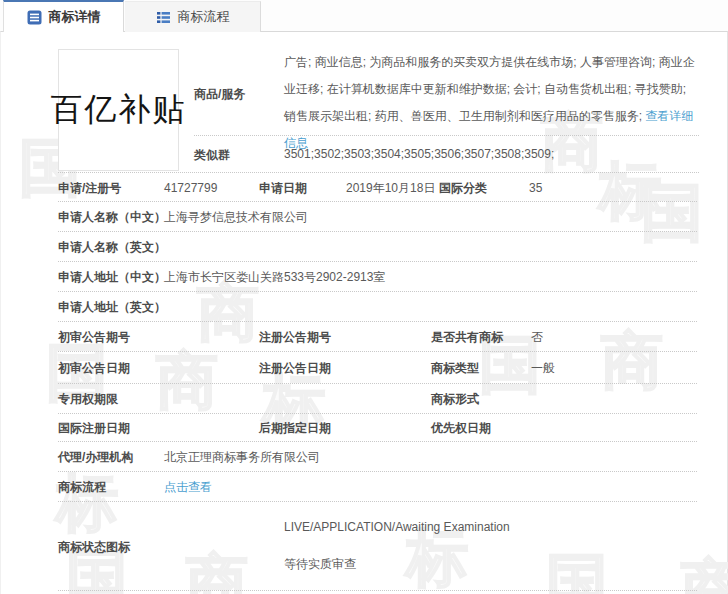 This screenshot has width=728, height=594. I want to click on mark-type-label: 商标类型, so click(455, 368).